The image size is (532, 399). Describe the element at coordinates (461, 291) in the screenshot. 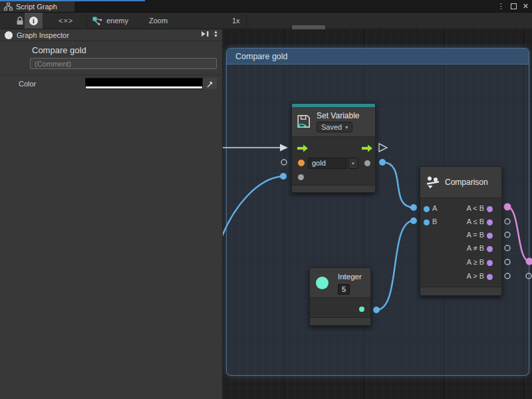

I see `comparison-footer` at that location.